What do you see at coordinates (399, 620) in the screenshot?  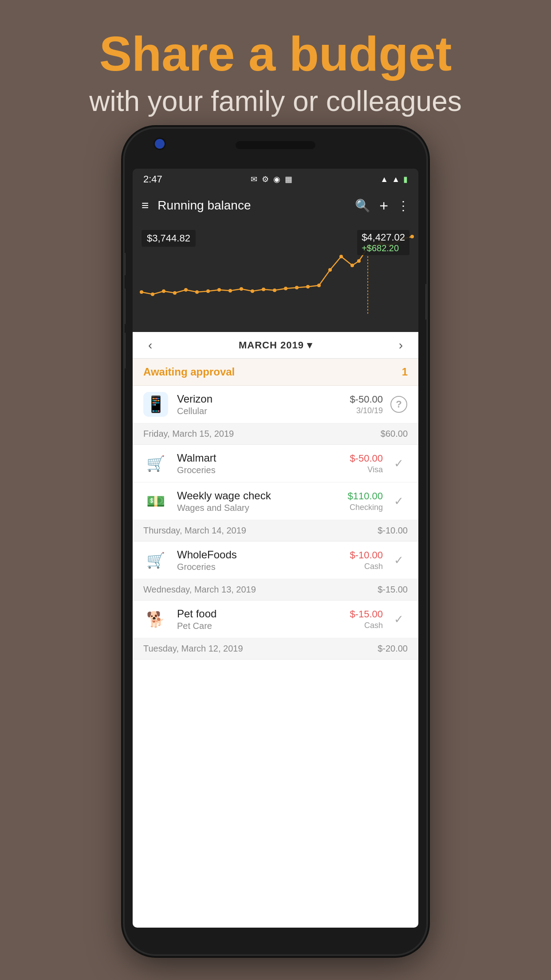 I see `petfood-status: ✓` at bounding box center [399, 620].